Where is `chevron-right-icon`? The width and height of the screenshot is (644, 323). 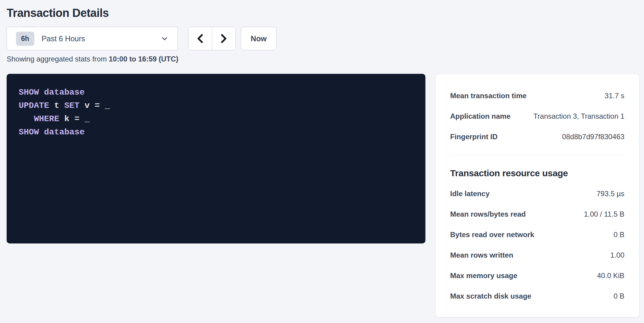
chevron-right-icon is located at coordinates (224, 39).